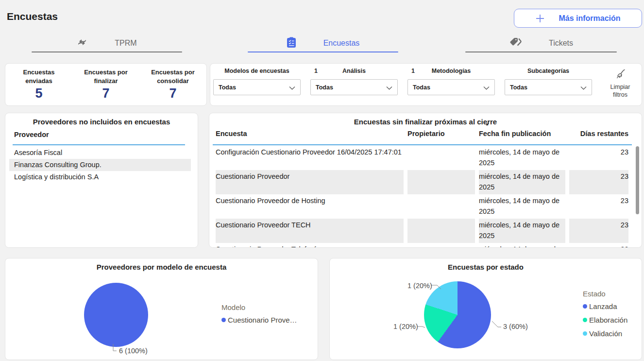  I want to click on legend-item-validacion: Validación, so click(605, 333).